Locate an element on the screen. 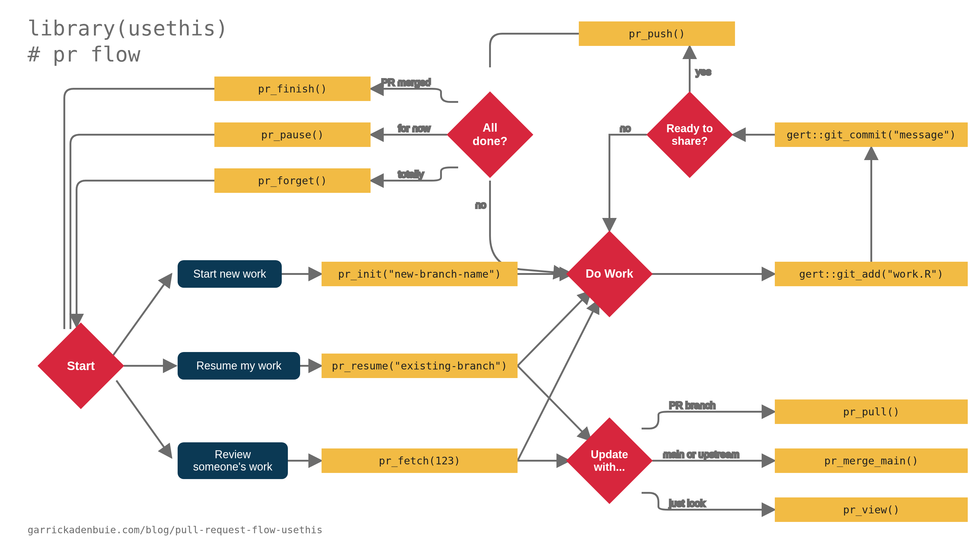 Image resolution: width=980 pixels, height=551 pixels. navy-start-new-work: Start new work is located at coordinates (230, 274).